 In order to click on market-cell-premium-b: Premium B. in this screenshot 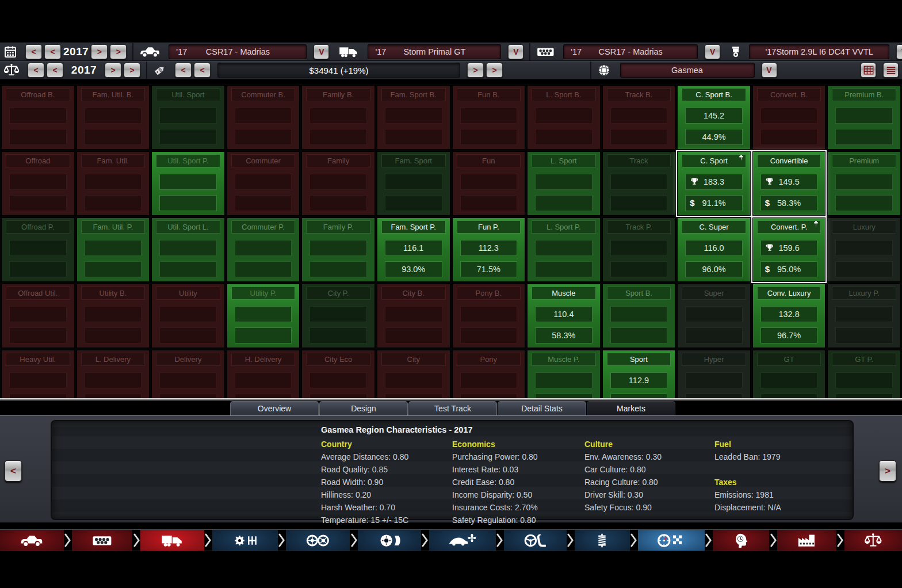, I will do `click(864, 117)`.